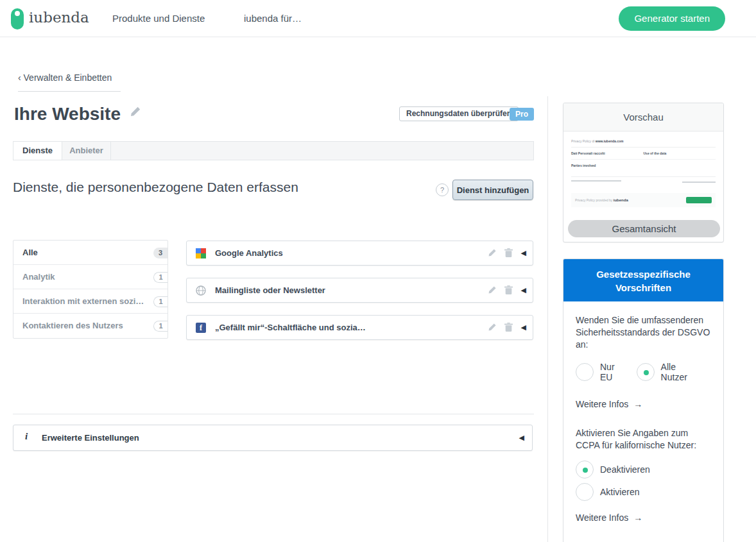 The image size is (756, 542). What do you see at coordinates (26, 436) in the screenshot?
I see `info-icon: i` at bounding box center [26, 436].